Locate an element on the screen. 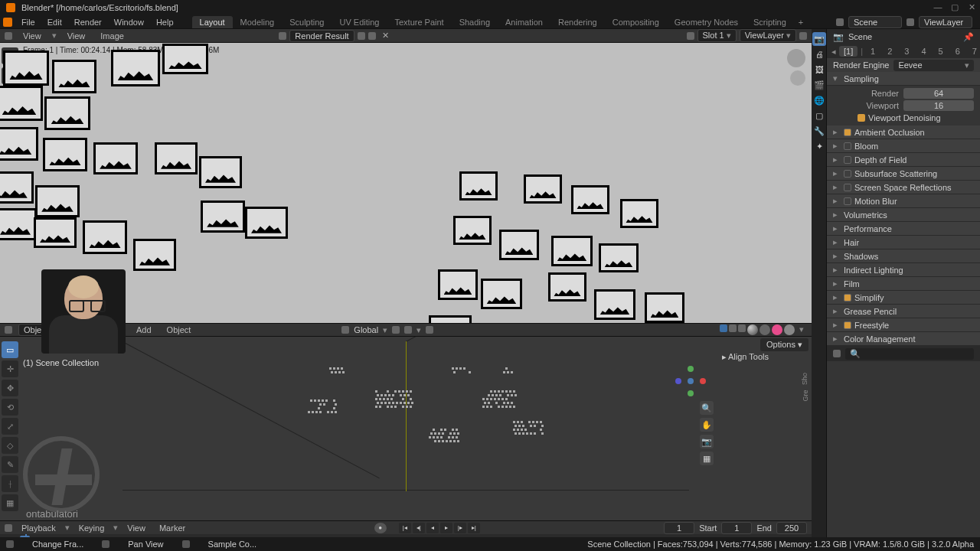  panel-ambient-occlusion: ▸Ambient Occlusion is located at coordinates (903, 132).